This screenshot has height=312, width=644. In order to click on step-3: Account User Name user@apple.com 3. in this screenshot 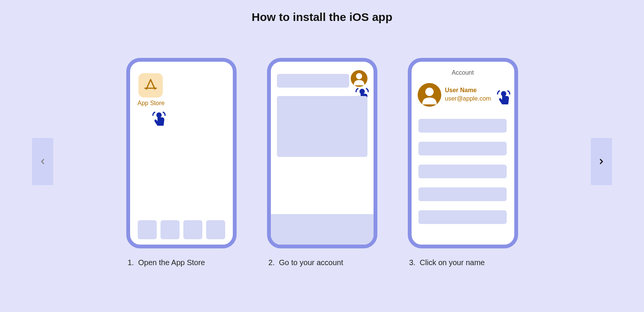, I will do `click(463, 162)`.